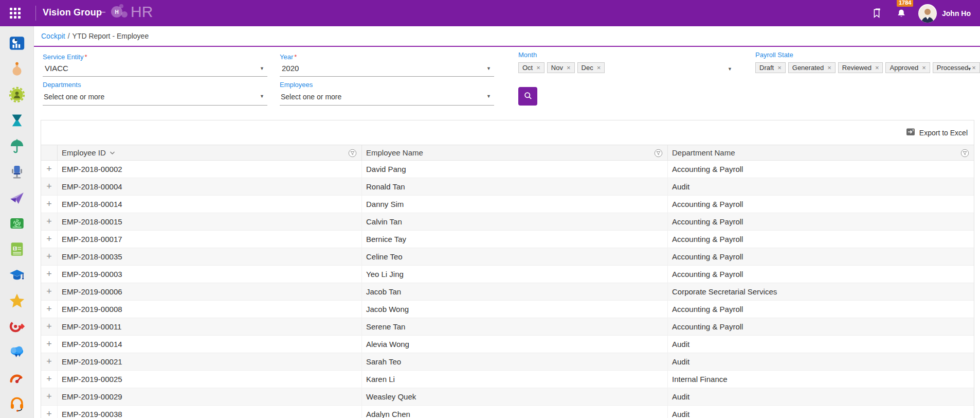 This screenshot has width=980, height=418. I want to click on export-to-excel-button: x Export to Excel, so click(937, 133).